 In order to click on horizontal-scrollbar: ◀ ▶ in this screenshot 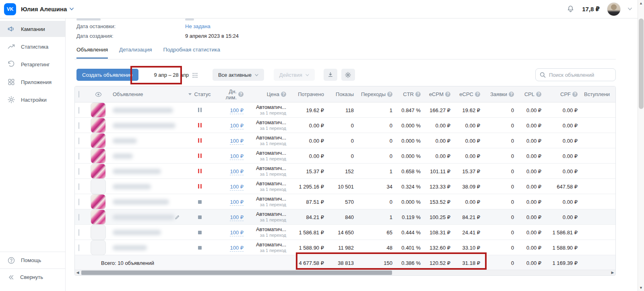, I will do `click(345, 273)`.